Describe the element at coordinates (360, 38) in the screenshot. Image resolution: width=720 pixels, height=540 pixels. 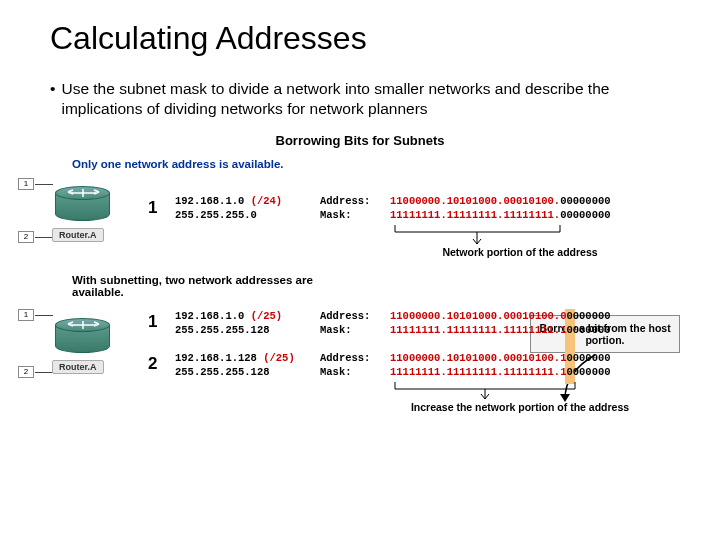
I see `page-title: Calculating Addresses` at that location.